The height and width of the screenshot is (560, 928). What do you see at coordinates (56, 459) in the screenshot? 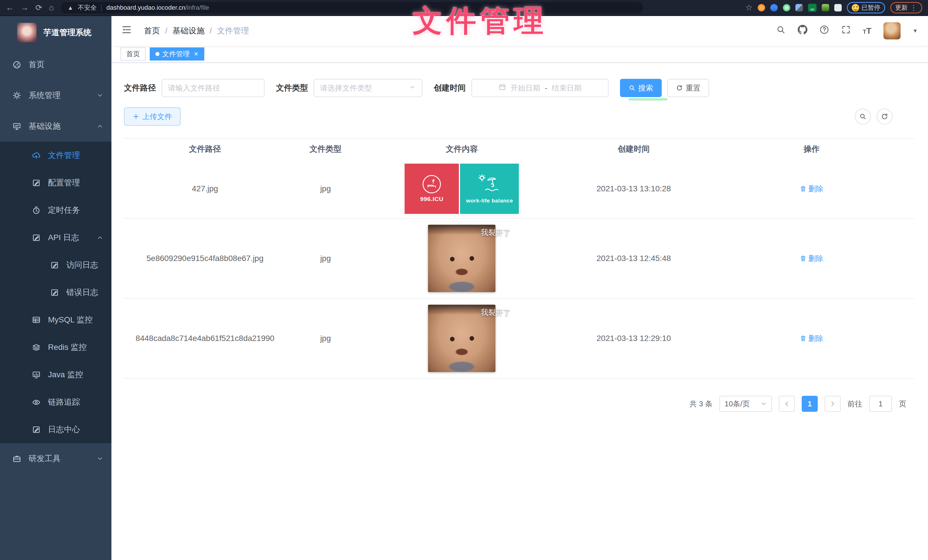
I see `sidebar-item-dev-tools: 研发工具` at bounding box center [56, 459].